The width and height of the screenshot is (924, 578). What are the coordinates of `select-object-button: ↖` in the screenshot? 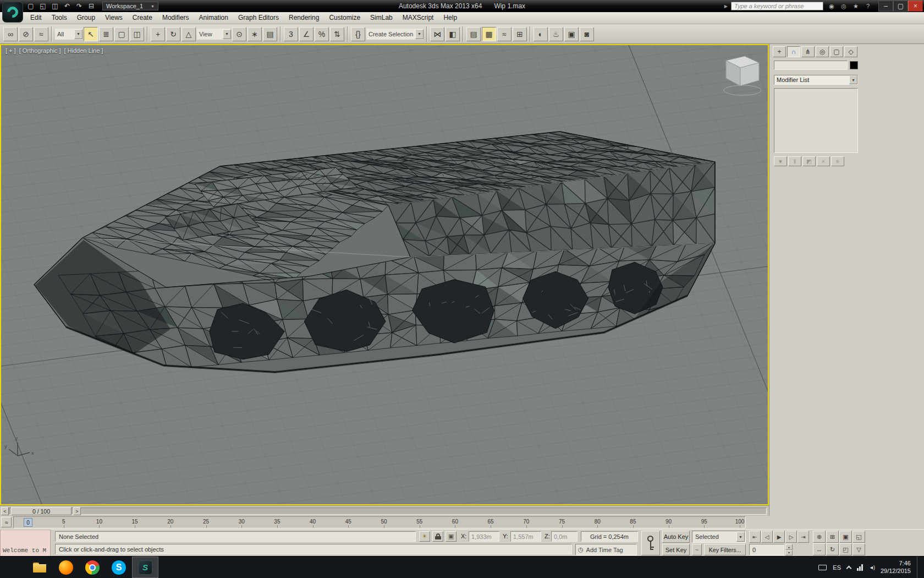 It's located at (91, 34).